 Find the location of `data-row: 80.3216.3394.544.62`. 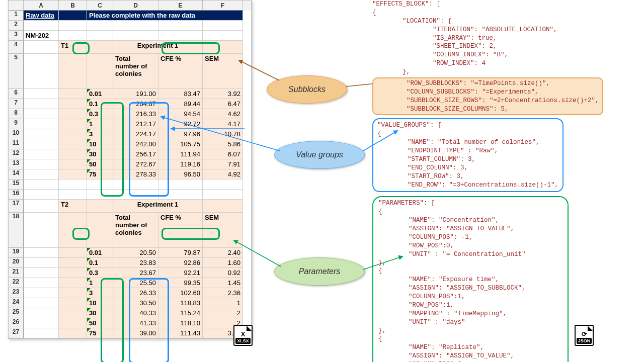

data-row: 80.3216.3394.544.62 is located at coordinates (130, 114).